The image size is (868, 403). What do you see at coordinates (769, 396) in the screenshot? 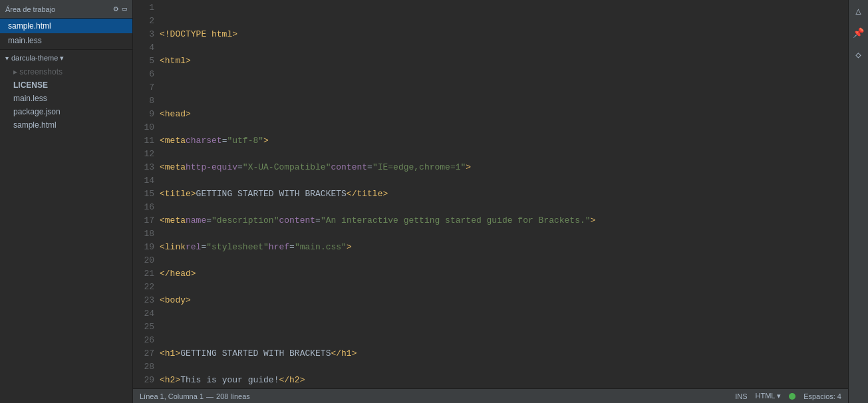
I see `language-selector: HTML ▾` at bounding box center [769, 396].